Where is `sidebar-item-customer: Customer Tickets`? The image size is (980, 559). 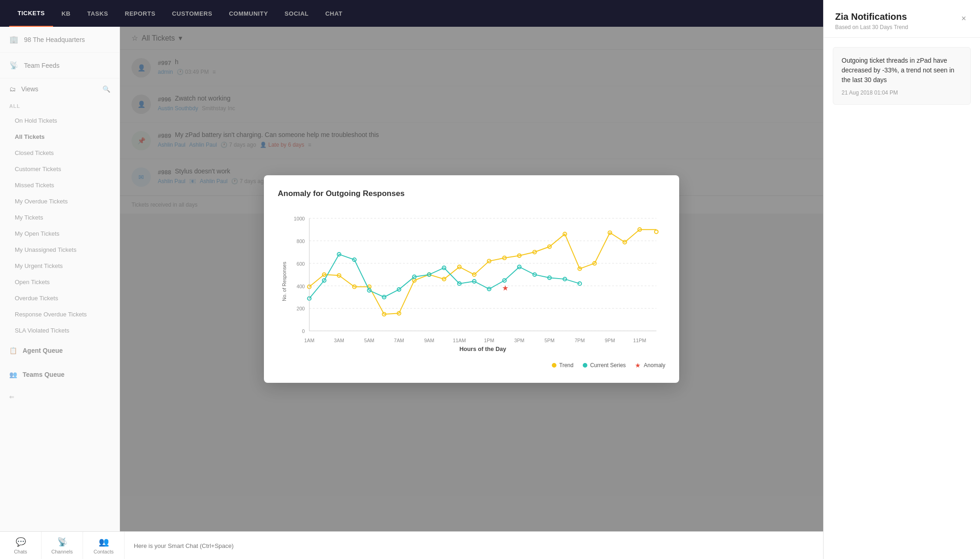
sidebar-item-customer: Customer Tickets is located at coordinates (60, 169).